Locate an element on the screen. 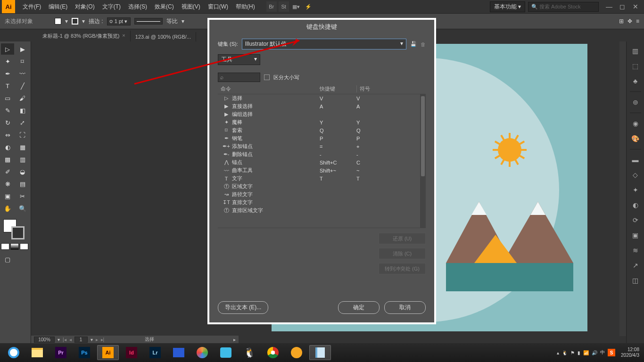 The image size is (644, 362). shortcut-row: ↧T直排文字 is located at coordinates (322, 203).